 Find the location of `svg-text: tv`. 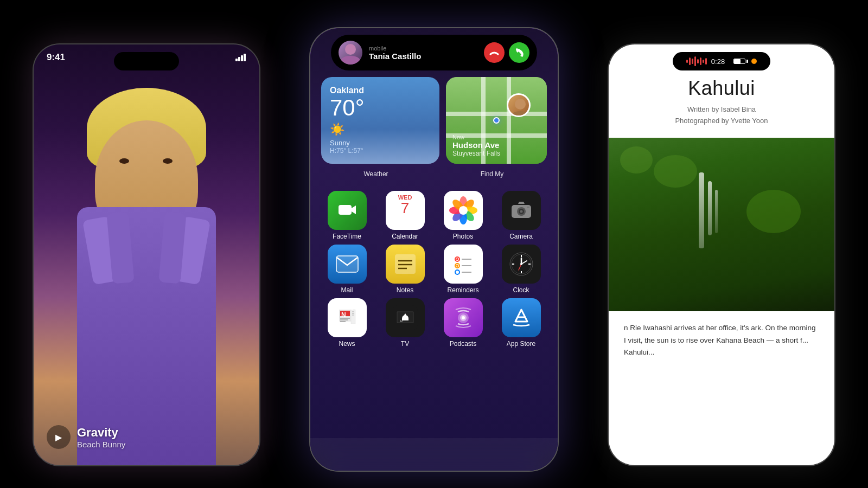

svg-text: tv is located at coordinates (401, 321).